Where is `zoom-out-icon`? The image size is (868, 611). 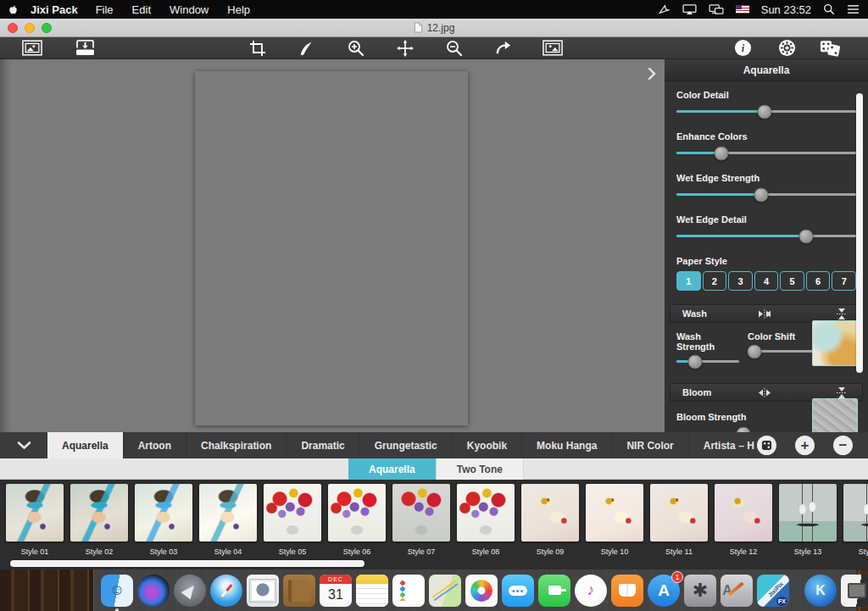 zoom-out-icon is located at coordinates (454, 48).